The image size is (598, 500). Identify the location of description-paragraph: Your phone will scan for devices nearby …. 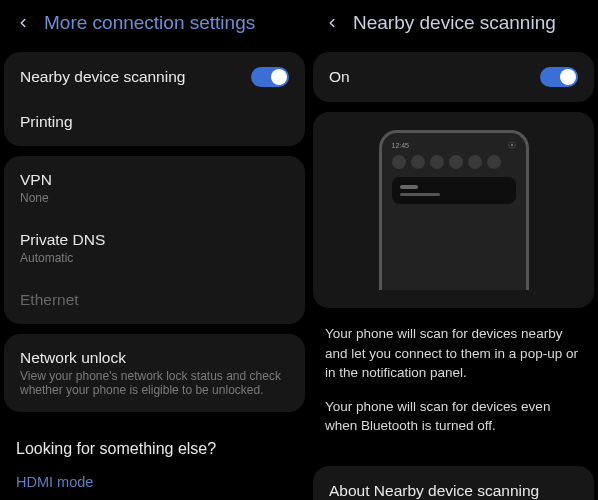
(454, 354).